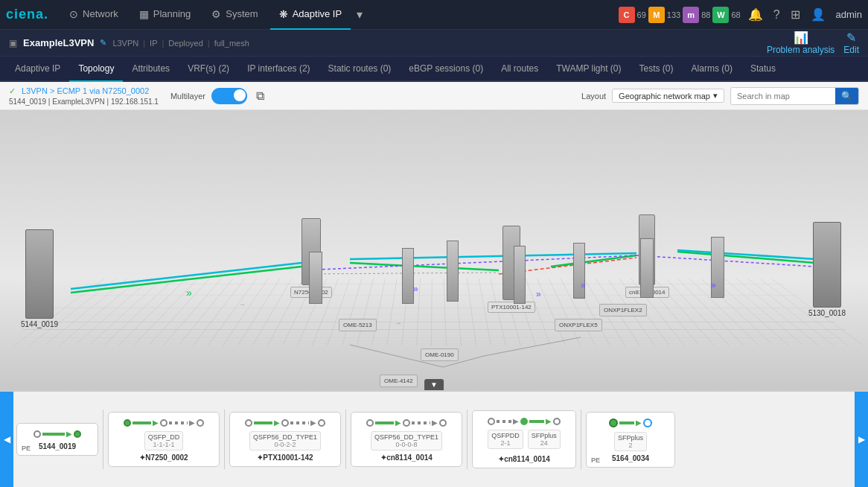  Describe the element at coordinates (164, 439) in the screenshot. I see `path-segment-2: ▶ ▶ QSFP_DD 1-1-1-1 ✦N7250_0002` at that location.